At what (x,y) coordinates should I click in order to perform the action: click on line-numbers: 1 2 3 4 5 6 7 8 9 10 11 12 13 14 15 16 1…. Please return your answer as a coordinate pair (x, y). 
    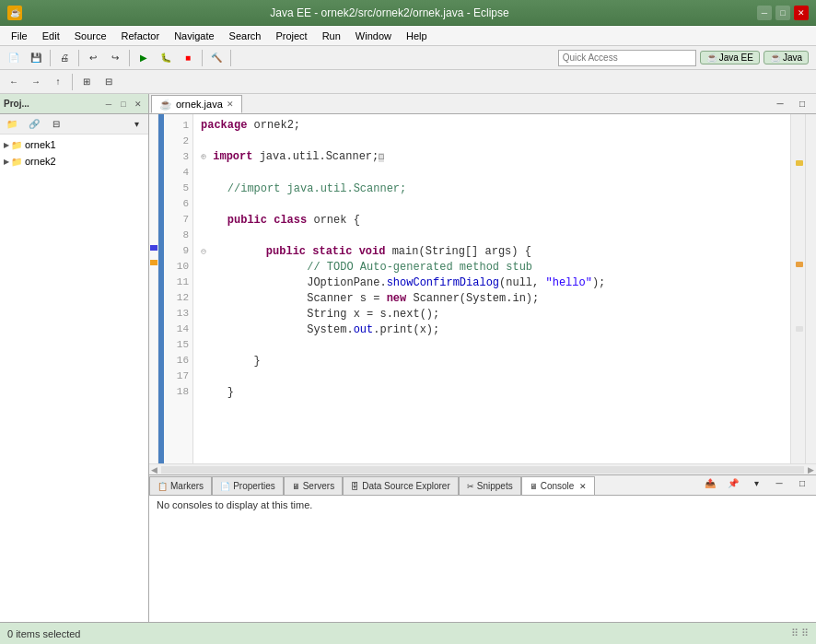
    Looking at the image, I should click on (179, 289).